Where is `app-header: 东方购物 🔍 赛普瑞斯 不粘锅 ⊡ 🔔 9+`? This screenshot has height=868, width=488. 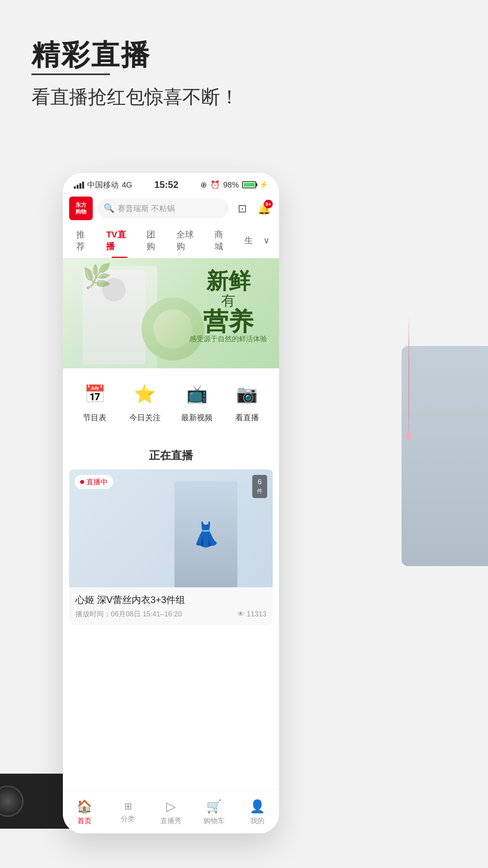
app-header: 东方购物 🔍 赛普瑞斯 不粘锅 ⊡ 🔔 9+ is located at coordinates (171, 208).